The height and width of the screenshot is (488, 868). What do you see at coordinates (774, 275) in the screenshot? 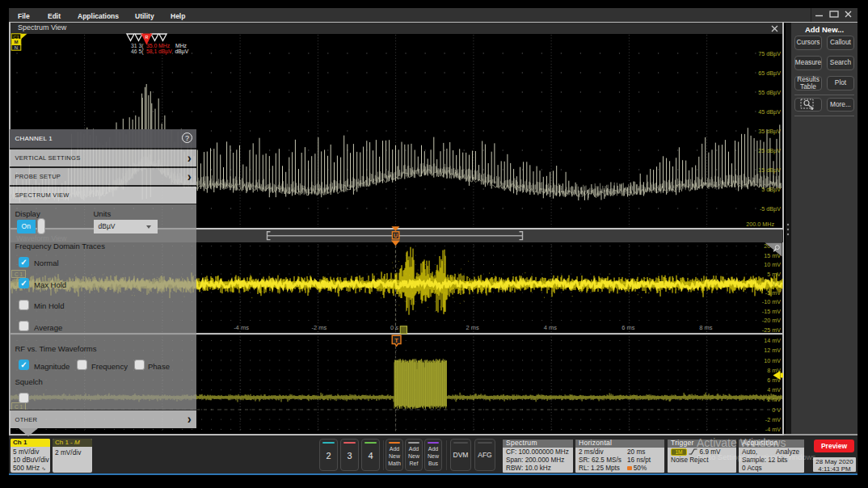
I see `svg-text: 5 mV` at bounding box center [774, 275].